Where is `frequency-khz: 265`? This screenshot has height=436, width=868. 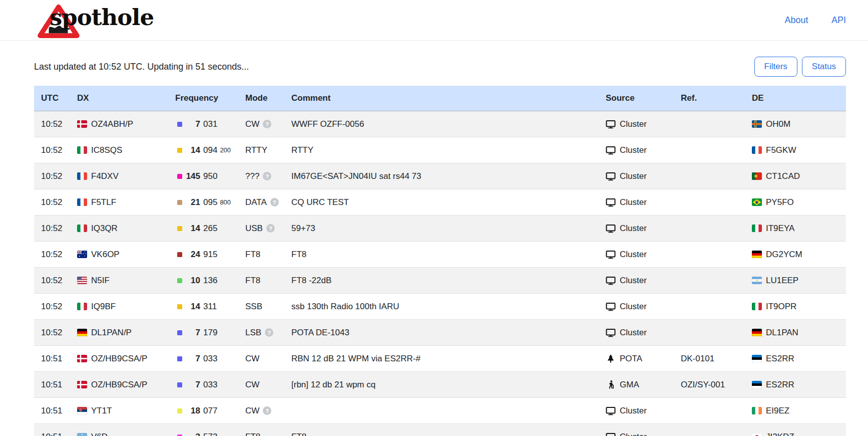
frequency-khz: 265 is located at coordinates (210, 229).